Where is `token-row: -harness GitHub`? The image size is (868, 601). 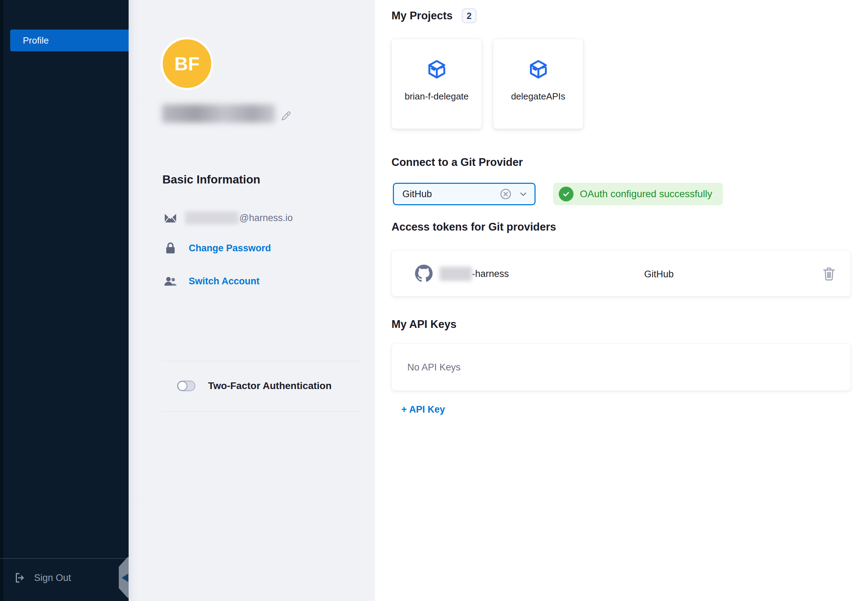
token-row: -harness GitHub is located at coordinates (621, 273).